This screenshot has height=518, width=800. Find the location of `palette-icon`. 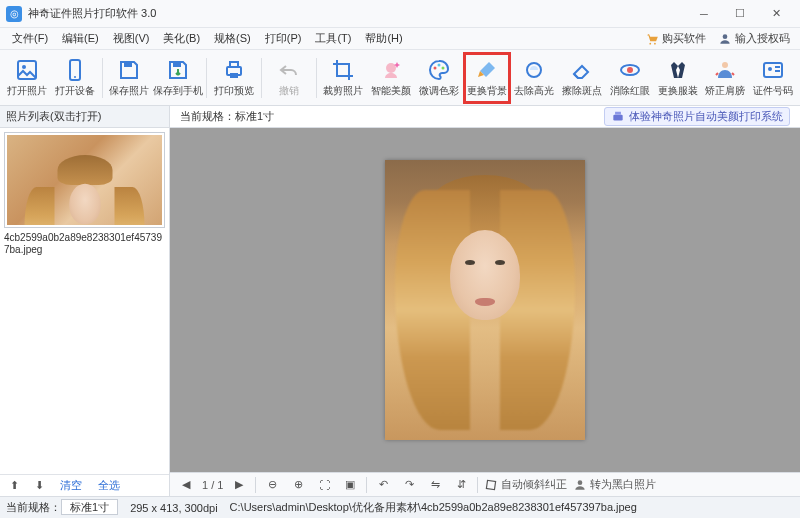

palette-icon is located at coordinates (439, 70).